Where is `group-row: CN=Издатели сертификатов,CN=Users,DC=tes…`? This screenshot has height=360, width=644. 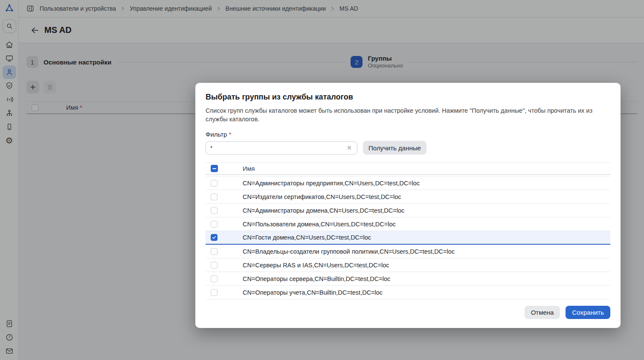 group-row: CN=Издатели сертификатов,CN=Users,DC=tes… is located at coordinates (408, 197).